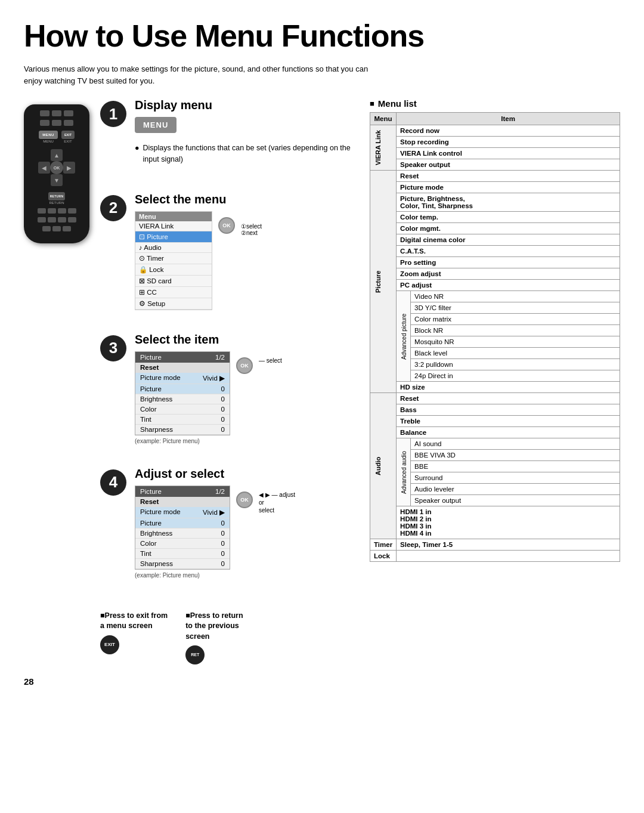 The height and width of the screenshot is (813, 644). What do you see at coordinates (515, 466) in the screenshot?
I see `audio-bbe: BBE` at bounding box center [515, 466].